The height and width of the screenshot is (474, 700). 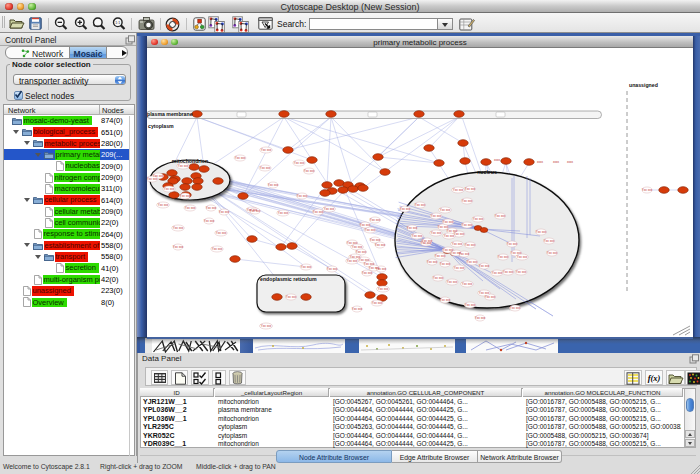 I want to click on svg-text: endoplasmic reticulum, so click(x=288, y=279).